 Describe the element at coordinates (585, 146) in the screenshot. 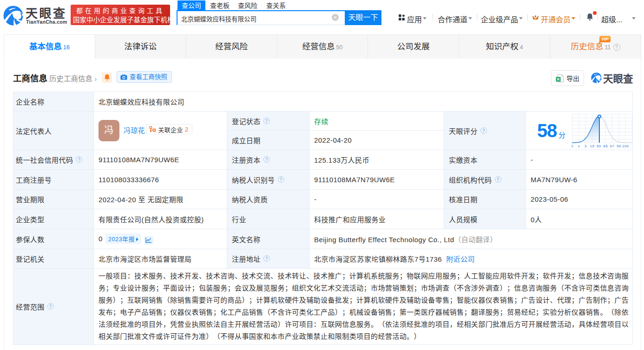

I see `svg-text: 3` at that location.